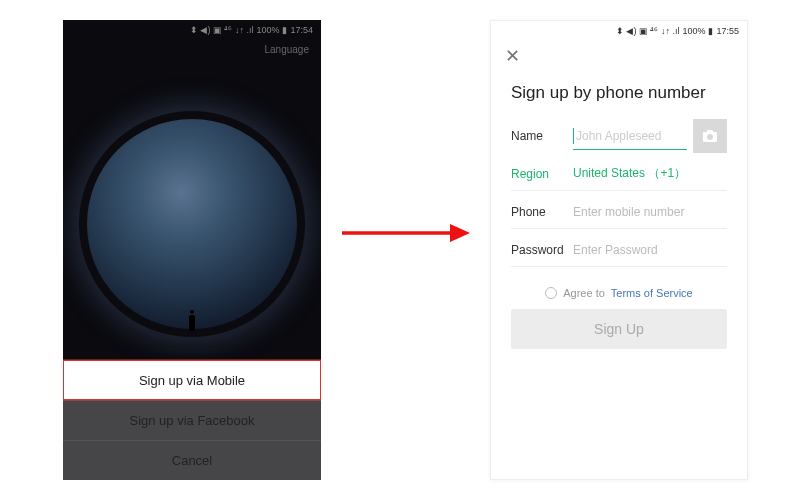  Describe the element at coordinates (542, 212) in the screenshot. I see `phone-label: Phone` at that location.